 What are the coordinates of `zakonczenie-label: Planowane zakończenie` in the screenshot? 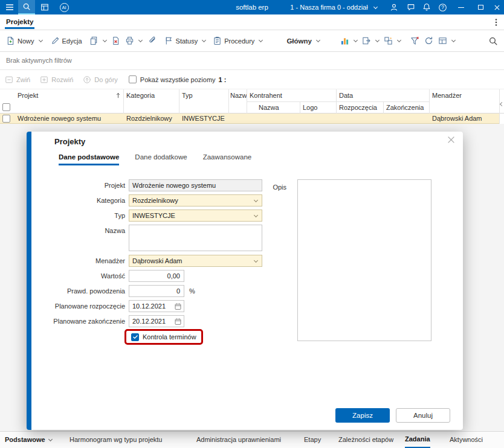 It's located at (82, 321).